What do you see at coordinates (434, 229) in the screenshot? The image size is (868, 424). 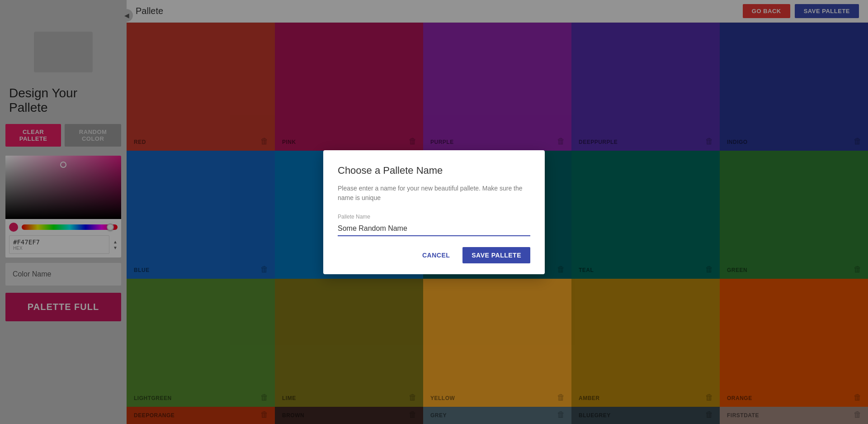 I see `pallete-name-input` at bounding box center [434, 229].